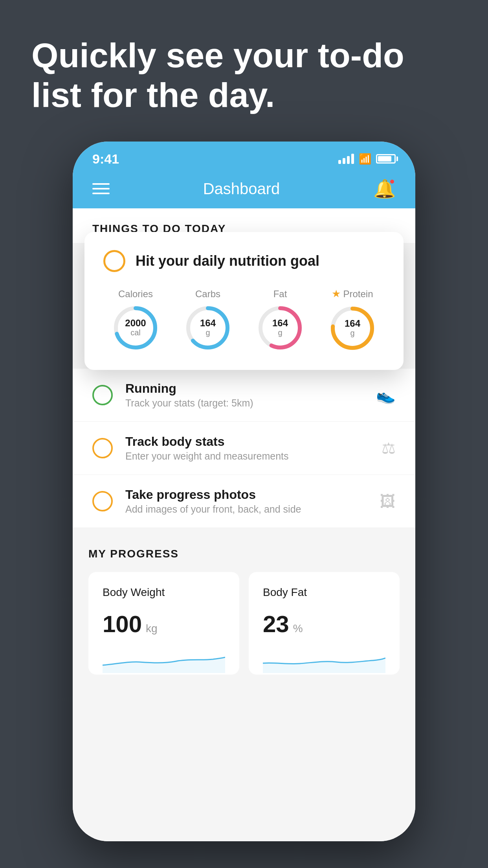 The height and width of the screenshot is (868, 488). Describe the element at coordinates (208, 333) in the screenshot. I see `carbs-unit: g` at that location.